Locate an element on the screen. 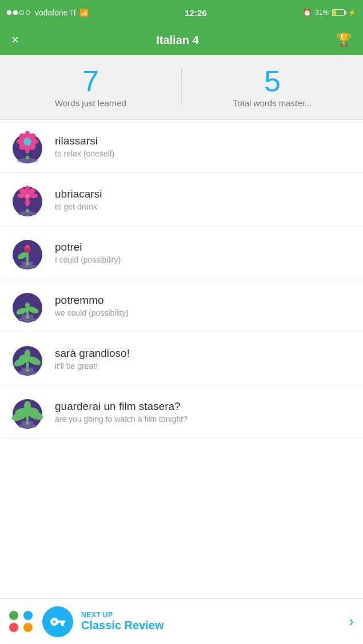 The height and width of the screenshot is (644, 363). word-english-1: to relax (oneself) is located at coordinates (205, 154).